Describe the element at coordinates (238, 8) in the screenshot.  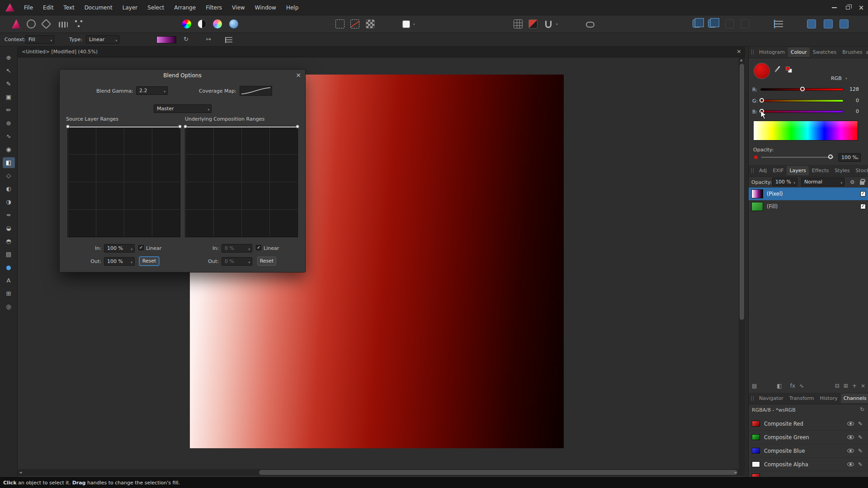
I see `menu-view: View` at that location.